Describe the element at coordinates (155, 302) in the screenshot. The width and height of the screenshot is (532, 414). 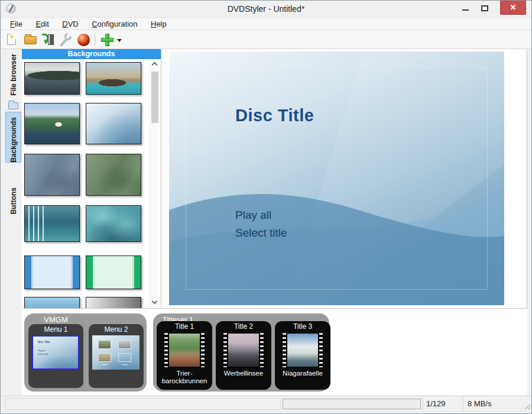
I see `scroll-down-arrow` at that location.